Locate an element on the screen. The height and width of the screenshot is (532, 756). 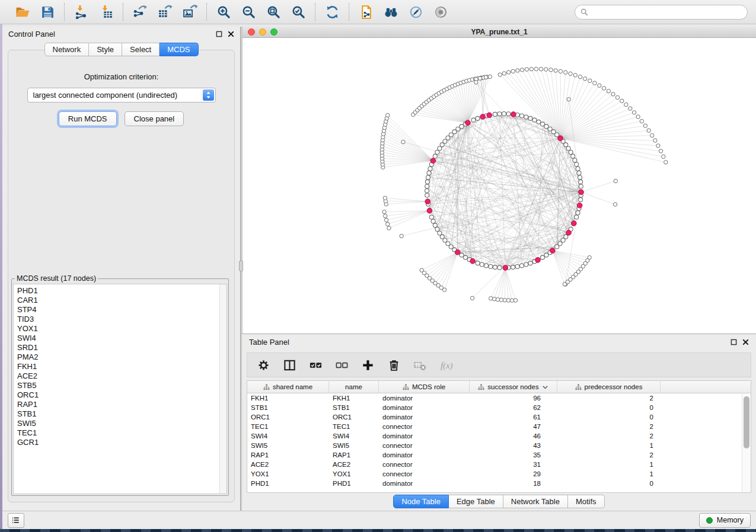
table-scrollbar-thumb is located at coordinates (747, 422).